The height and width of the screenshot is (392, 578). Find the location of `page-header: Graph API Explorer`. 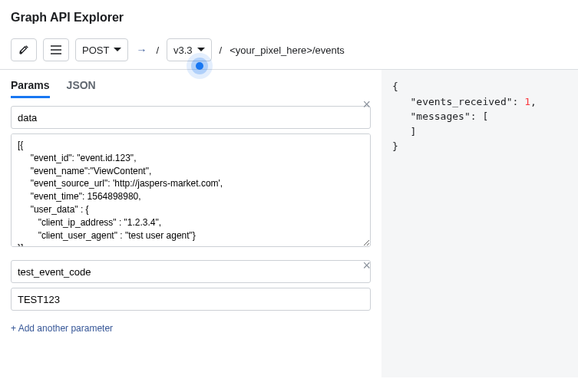

page-header: Graph API Explorer is located at coordinates (289, 16).